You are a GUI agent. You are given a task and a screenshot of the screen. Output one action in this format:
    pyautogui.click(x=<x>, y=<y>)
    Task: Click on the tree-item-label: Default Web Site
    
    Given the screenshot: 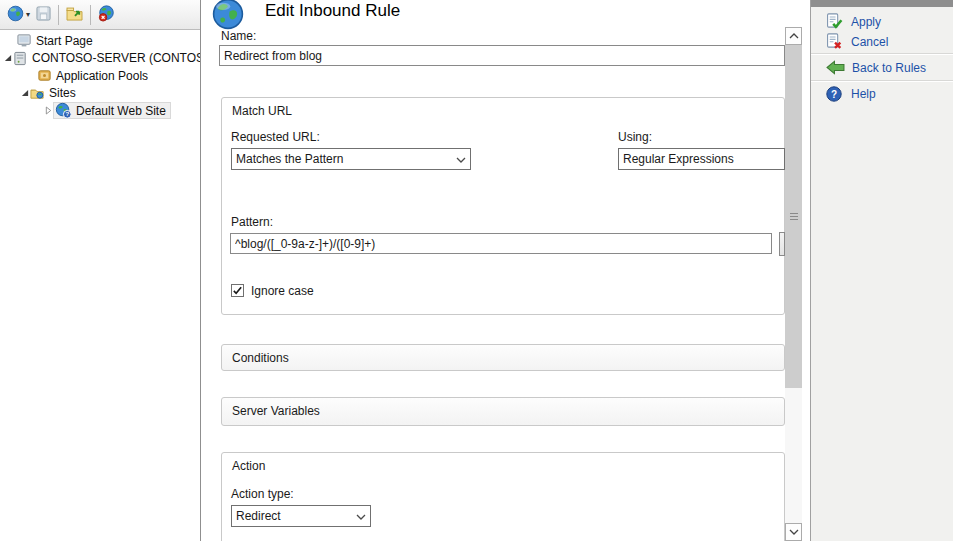 What is the action you would take?
    pyautogui.click(x=121, y=111)
    